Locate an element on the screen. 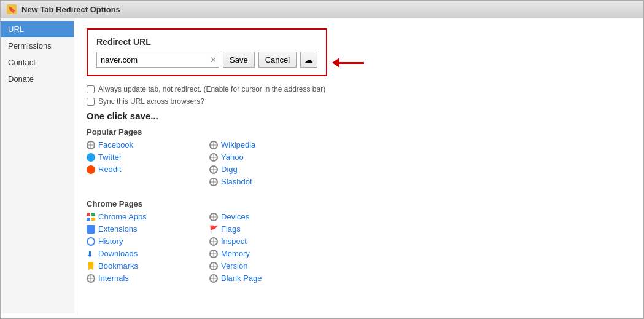 This screenshot has width=644, height=319. sync-url-label: Sync this URL across browsers? is located at coordinates (151, 101).